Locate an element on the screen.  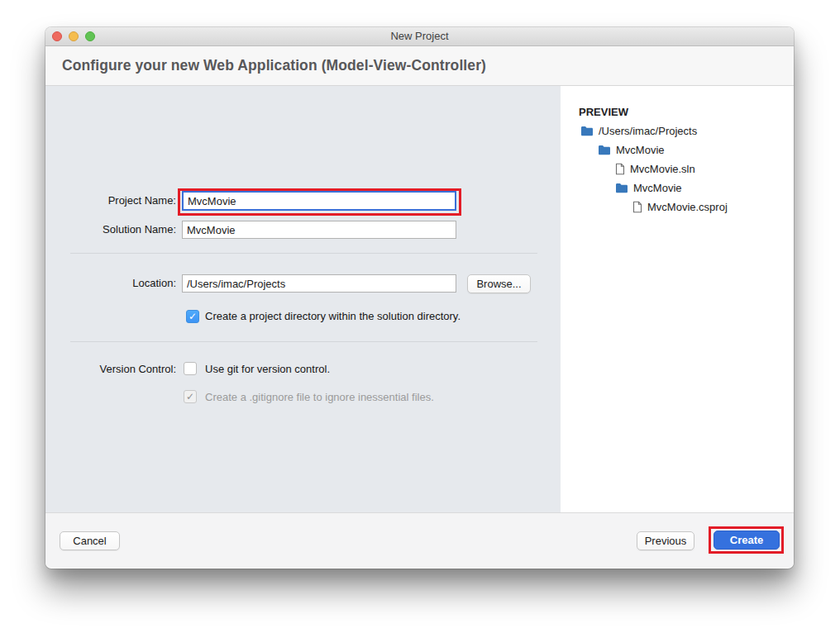
cancel-button: Cancel is located at coordinates (89, 540).